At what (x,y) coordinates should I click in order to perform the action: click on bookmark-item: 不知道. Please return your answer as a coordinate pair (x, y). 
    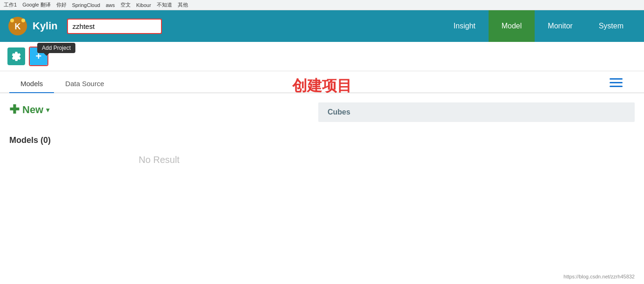
    Looking at the image, I should click on (165, 5).